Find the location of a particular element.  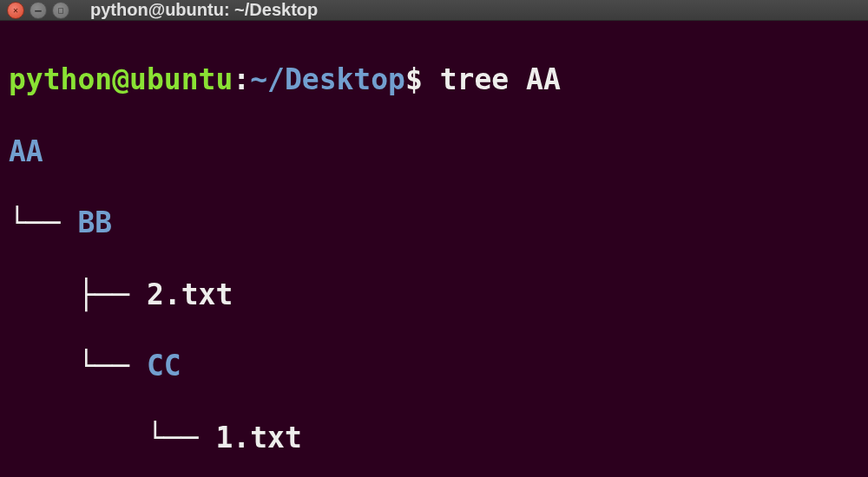

prompt-path: ~/Desktop is located at coordinates (328, 80).